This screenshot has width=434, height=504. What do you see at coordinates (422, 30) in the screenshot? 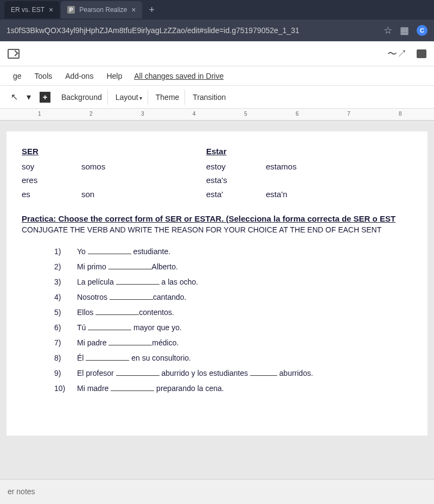
I see `extension-badge: C` at bounding box center [422, 30].